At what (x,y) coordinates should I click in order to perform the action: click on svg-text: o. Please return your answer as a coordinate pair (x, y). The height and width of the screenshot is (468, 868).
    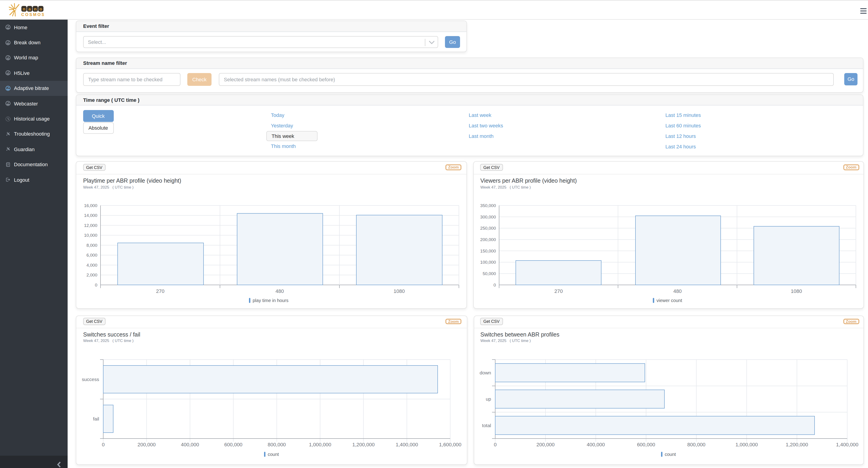
    Looking at the image, I should click on (41, 9).